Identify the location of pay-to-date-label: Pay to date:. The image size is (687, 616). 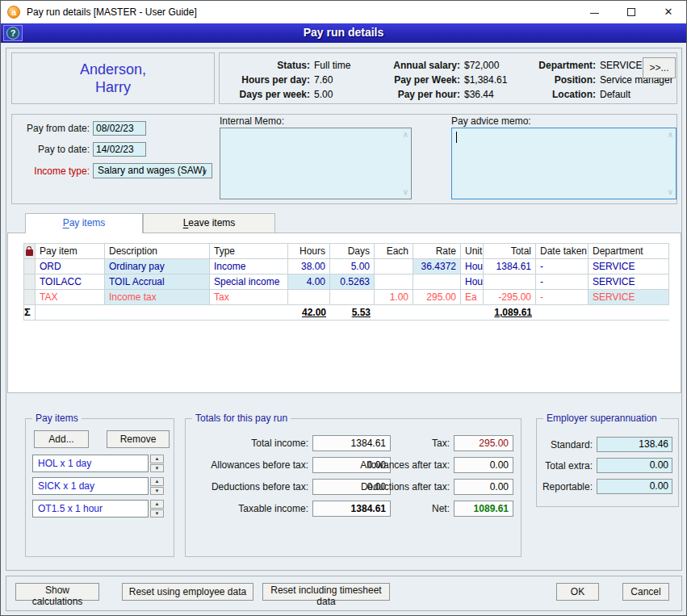
(54, 149).